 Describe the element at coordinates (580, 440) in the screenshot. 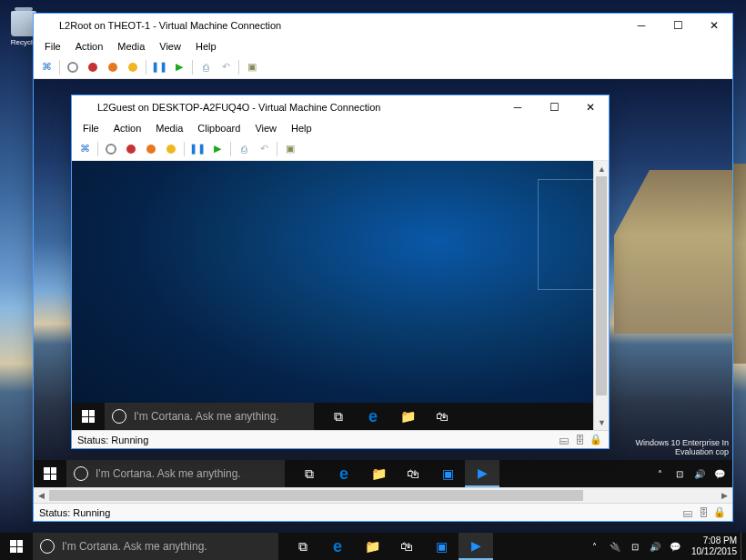

I see `server-status-icon: 🗄` at that location.